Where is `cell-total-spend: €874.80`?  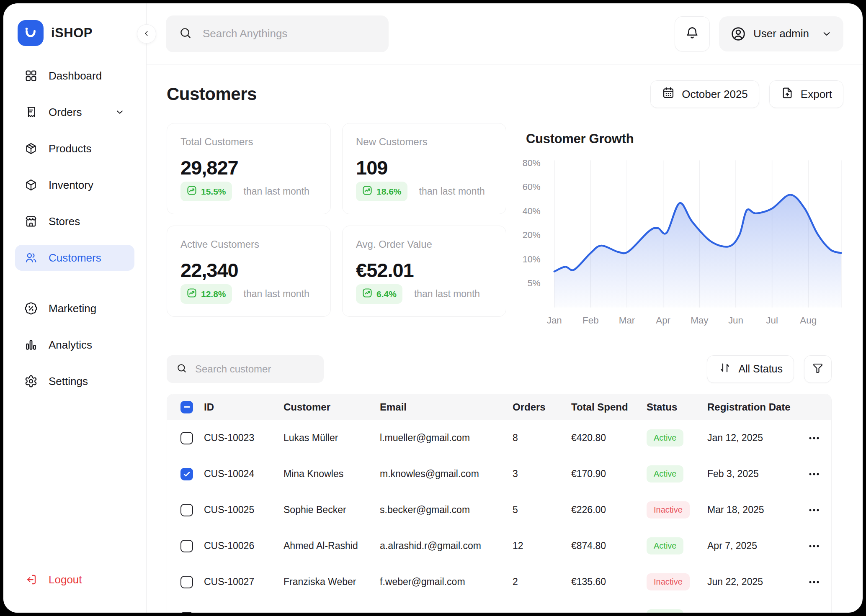
cell-total-spend: €874.80 is located at coordinates (609, 546).